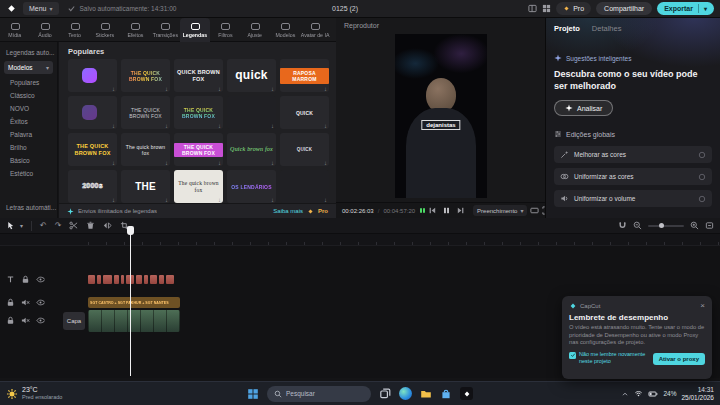 Image resolution: width=720 pixels, height=405 pixels. Describe the element at coordinates (304, 76) in the screenshot. I see `caption-template-card: RAPOSA MARROM ↓` at that location.